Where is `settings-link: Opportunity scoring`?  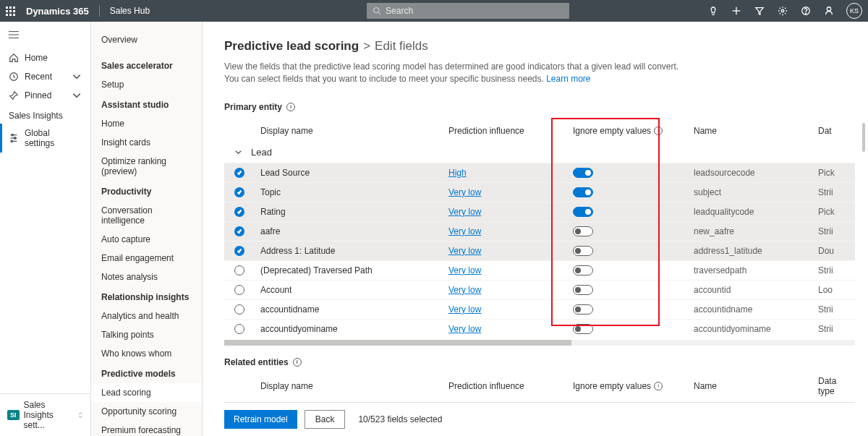 settings-link: Opportunity scoring is located at coordinates (146, 411).